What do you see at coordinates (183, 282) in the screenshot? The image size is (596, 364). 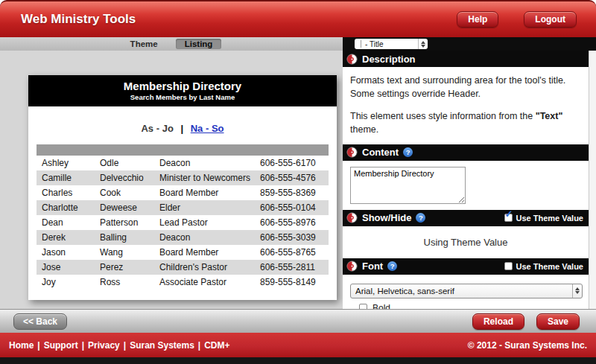 I see `table-row: Joy Ross Associate Pastor 859-555-8149` at bounding box center [183, 282].